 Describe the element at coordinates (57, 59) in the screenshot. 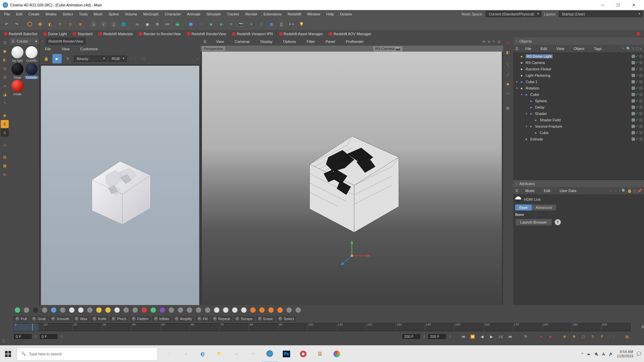

I see `render-play-button: ▶` at that location.